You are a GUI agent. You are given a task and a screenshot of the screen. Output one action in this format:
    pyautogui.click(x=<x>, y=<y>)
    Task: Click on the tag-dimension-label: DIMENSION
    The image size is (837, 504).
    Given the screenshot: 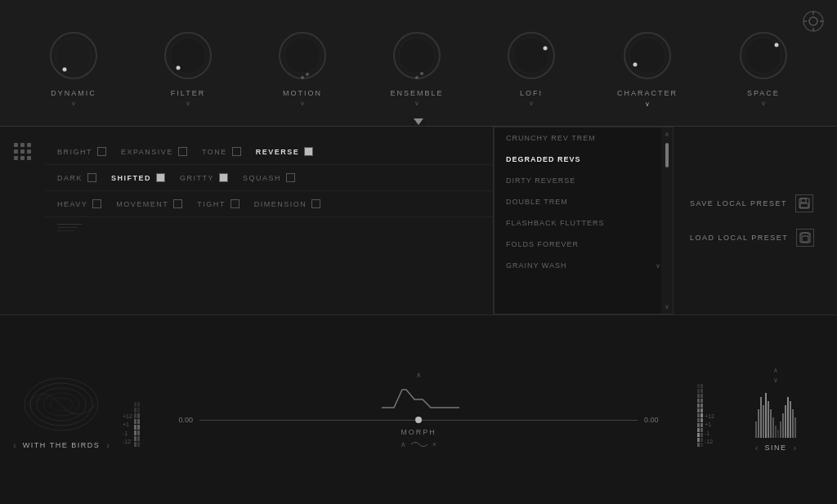 What is the action you would take?
    pyautogui.click(x=281, y=204)
    